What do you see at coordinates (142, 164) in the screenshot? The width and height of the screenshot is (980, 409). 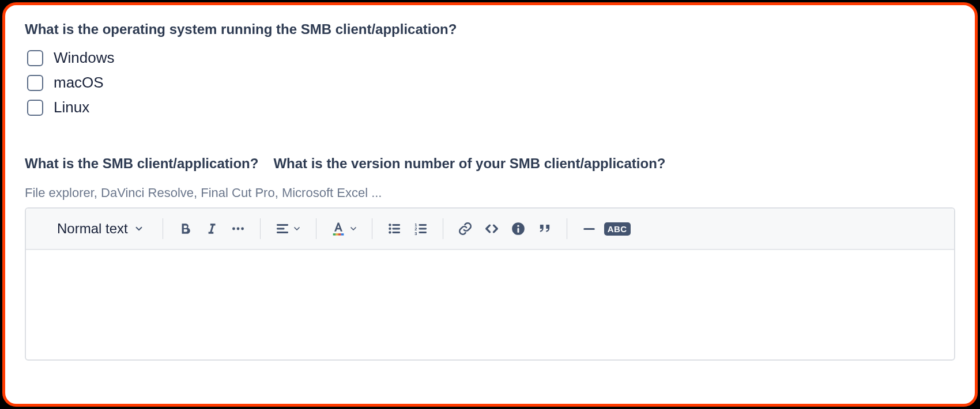 I see `question-client-label: What is the SMB client/application?` at bounding box center [142, 164].